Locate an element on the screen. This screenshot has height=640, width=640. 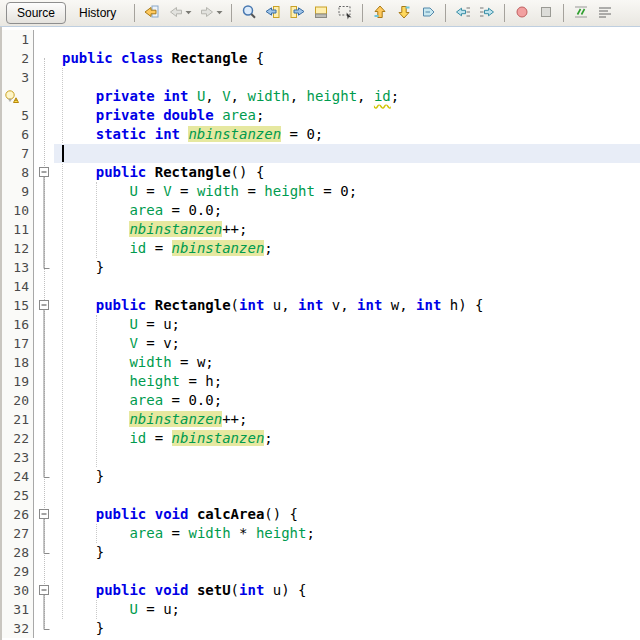
start-macro-recording-button is located at coordinates (522, 13).